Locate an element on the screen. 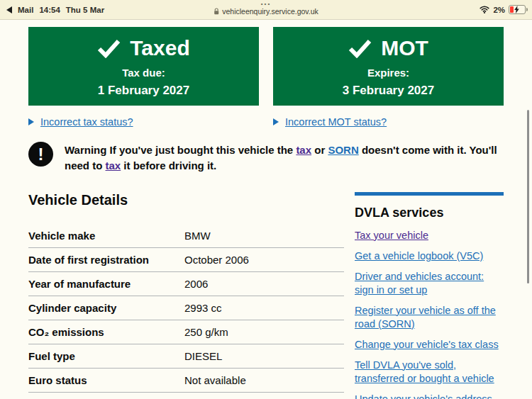 This screenshot has width=532, height=399. url-field: vehicleenquiry.service.gov.uk is located at coordinates (266, 11).